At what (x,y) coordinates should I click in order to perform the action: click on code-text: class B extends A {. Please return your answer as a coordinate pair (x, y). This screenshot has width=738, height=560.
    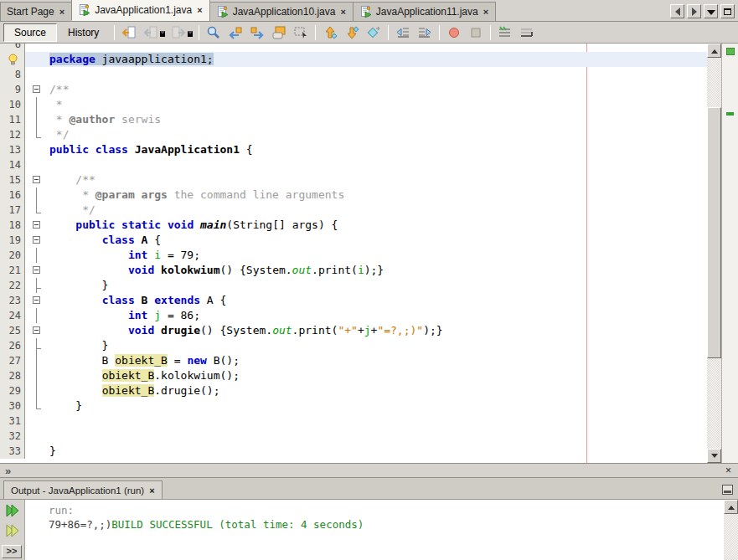
    Looking at the image, I should click on (377, 301).